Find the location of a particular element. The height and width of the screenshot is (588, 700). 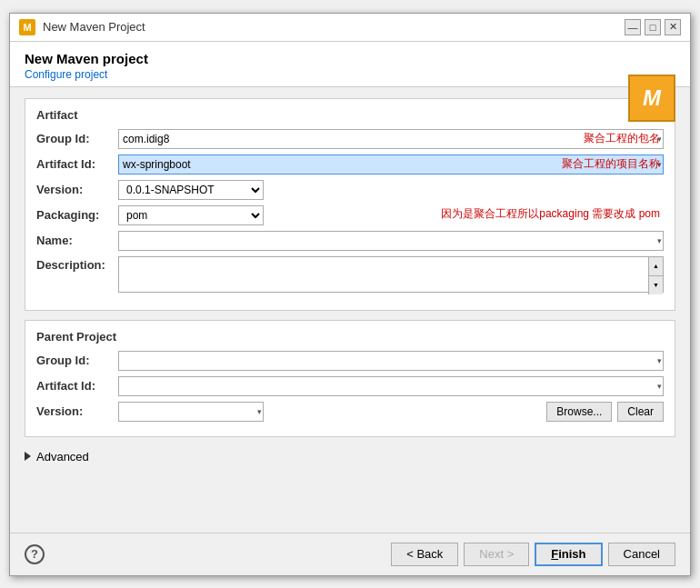

minimize-button: — is located at coordinates (633, 27).